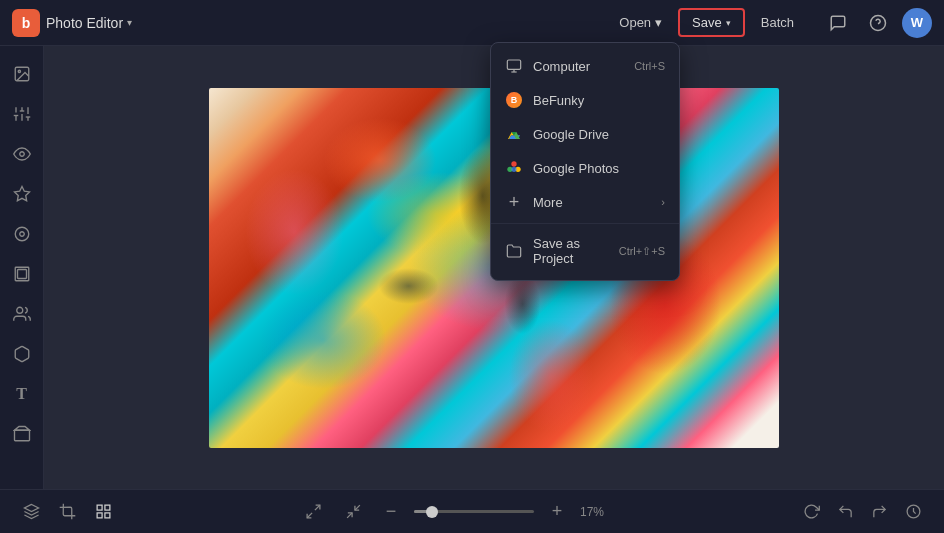 This screenshot has width=944, height=533. What do you see at coordinates (472, 23) in the screenshot?
I see `topbar: b Photo Editor ▾ Open ▾ Save ▾ Batch` at bounding box center [472, 23].